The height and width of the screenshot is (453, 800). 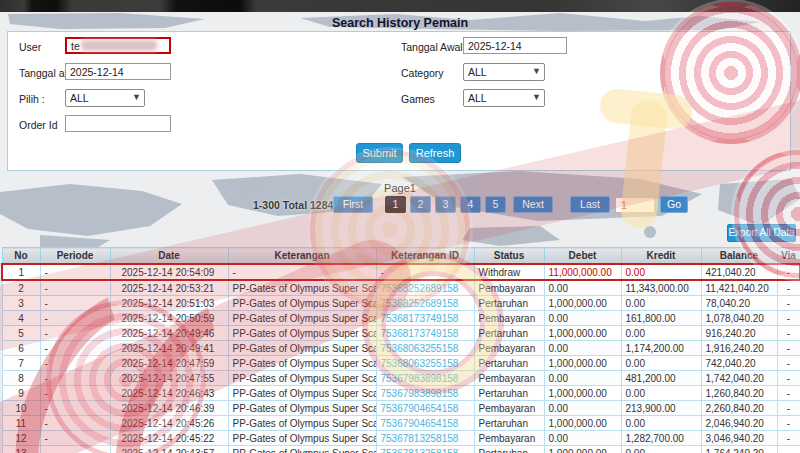 I want to click on page-button-5: 5, so click(x=496, y=204).